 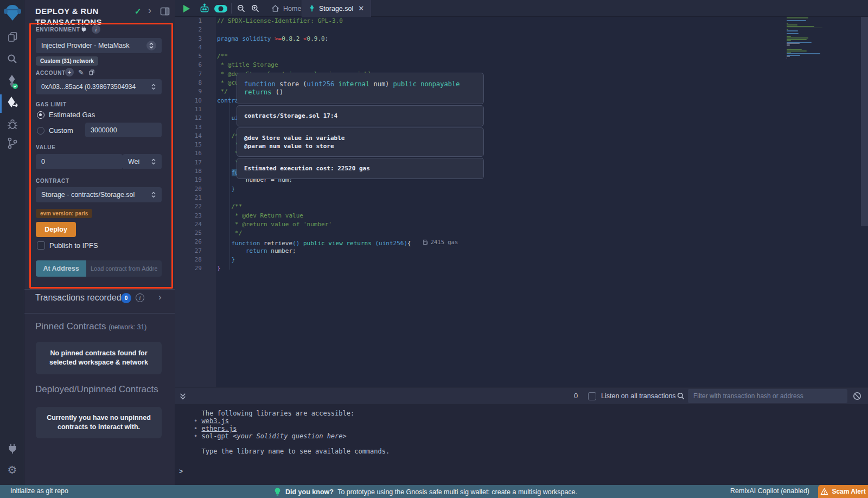 I want to click on line-number: 13, so click(x=195, y=127).